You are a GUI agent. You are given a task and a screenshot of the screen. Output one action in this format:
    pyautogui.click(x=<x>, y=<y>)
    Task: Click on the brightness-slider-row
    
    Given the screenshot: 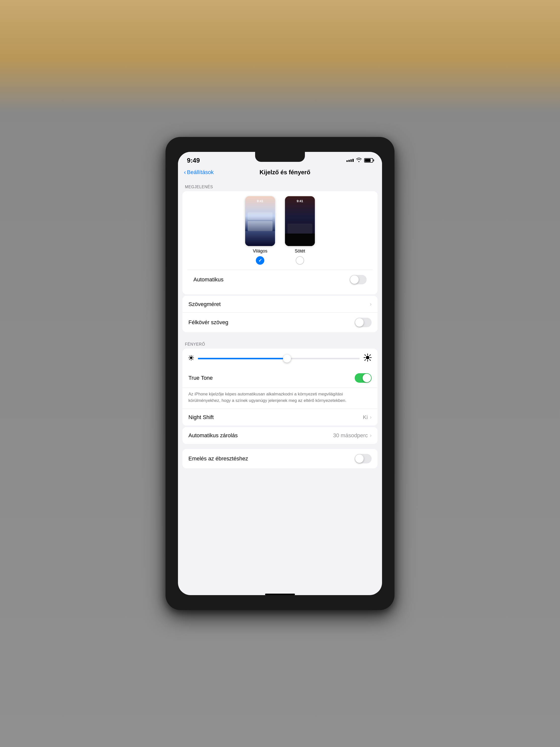 What is the action you would take?
    pyautogui.click(x=280, y=359)
    